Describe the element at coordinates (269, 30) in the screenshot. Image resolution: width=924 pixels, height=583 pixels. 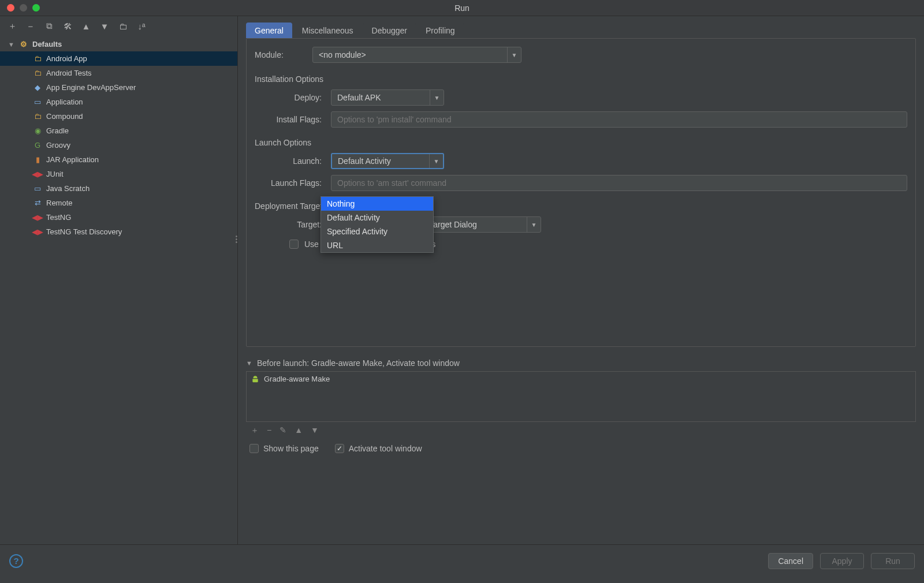
I see `tab-general: General` at that location.